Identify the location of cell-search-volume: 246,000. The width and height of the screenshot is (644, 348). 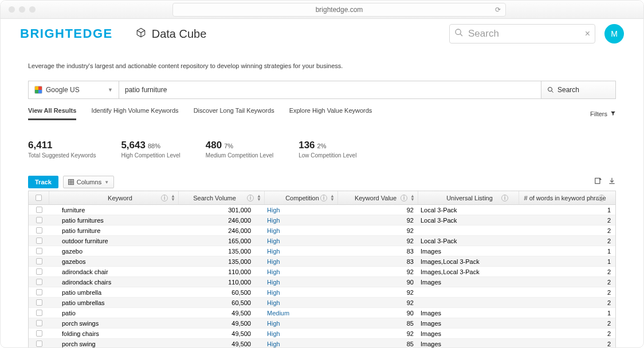
(222, 231).